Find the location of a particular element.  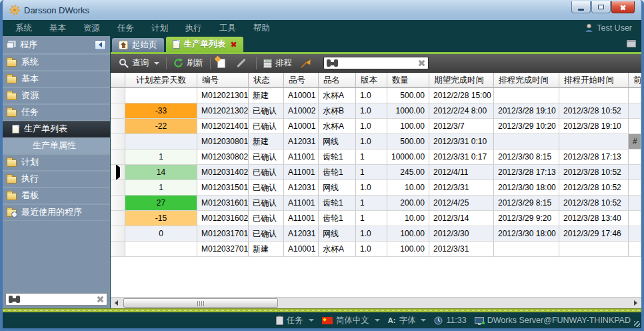

toolbar-search-clear-icon is located at coordinates (421, 63).